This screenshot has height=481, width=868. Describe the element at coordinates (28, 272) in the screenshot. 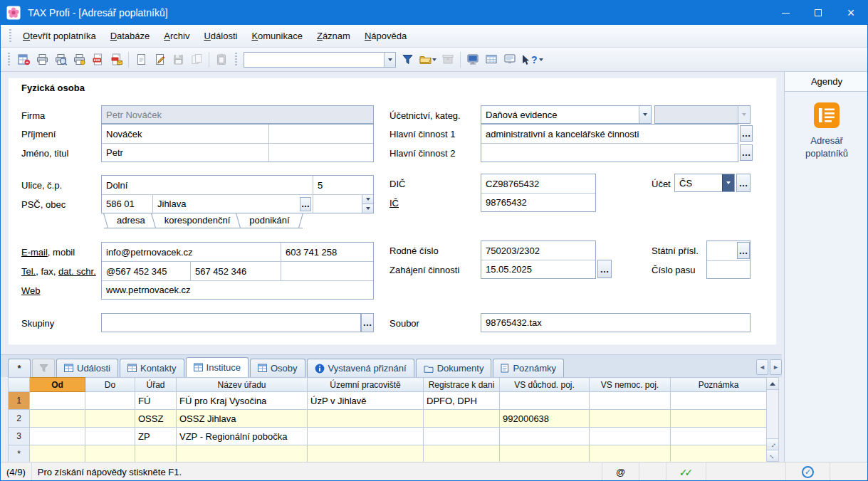

I see `tel-link-label: Tel.` at that location.